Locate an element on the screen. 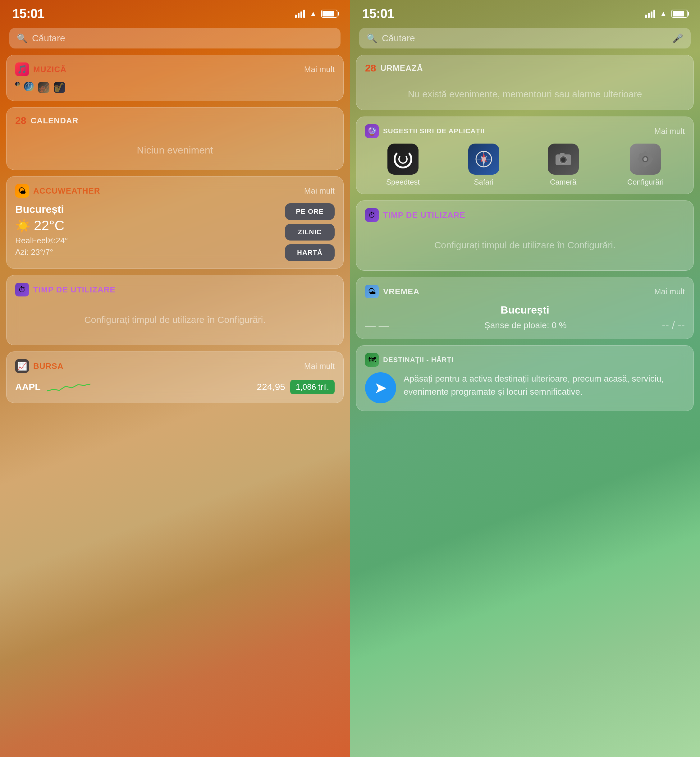 The image size is (700, 757). status-icons-left: ▲ is located at coordinates (316, 14).